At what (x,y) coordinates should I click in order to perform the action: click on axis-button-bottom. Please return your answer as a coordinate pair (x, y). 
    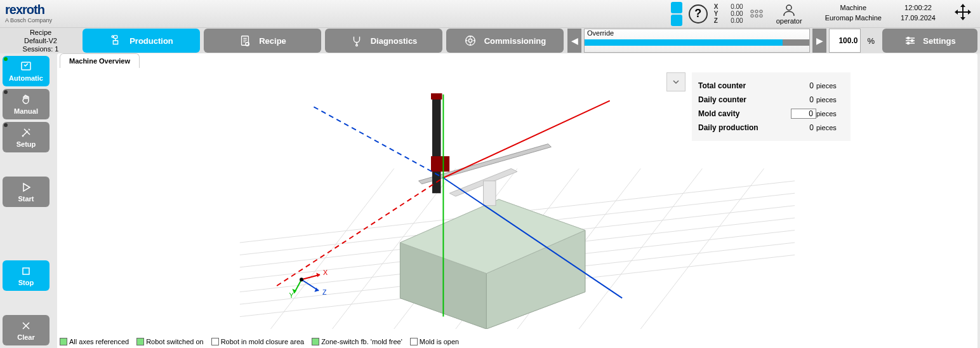
    Looking at the image, I should click on (677, 20).